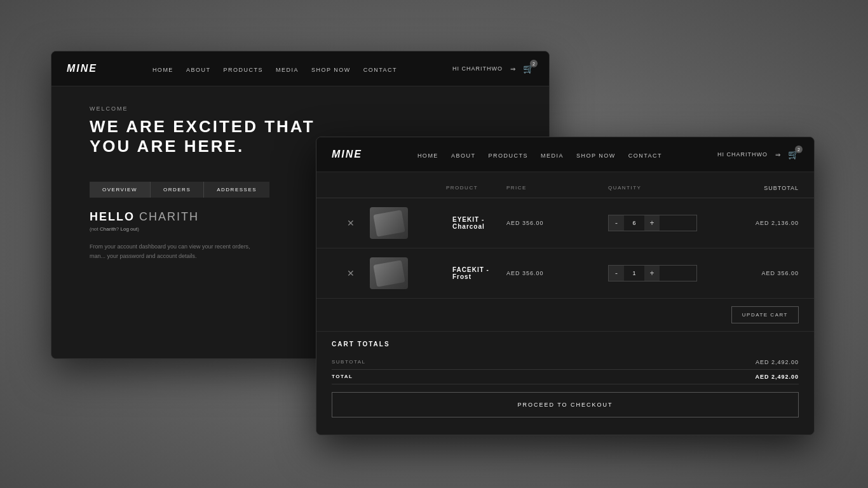 The width and height of the screenshot is (868, 488). What do you see at coordinates (460, 220) in the screenshot?
I see `product-name-bold-row1: EYE` at bounding box center [460, 220].